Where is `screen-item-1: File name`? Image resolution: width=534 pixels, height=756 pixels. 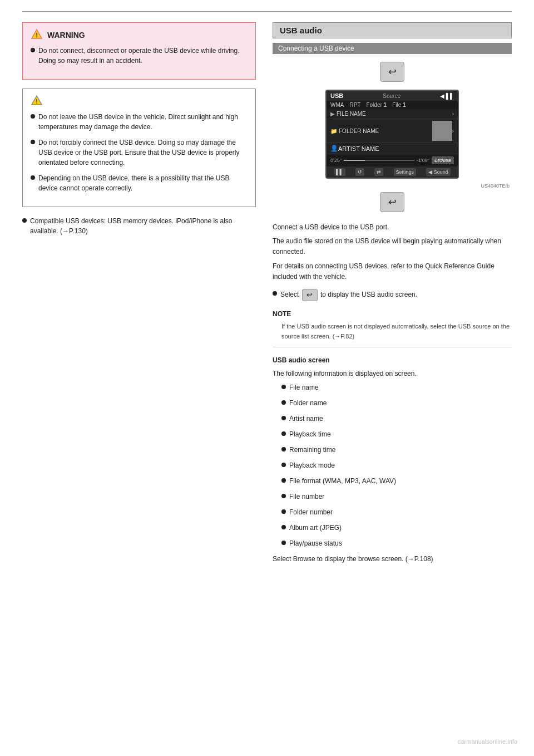
screen-item-1: File name is located at coordinates (397, 387).